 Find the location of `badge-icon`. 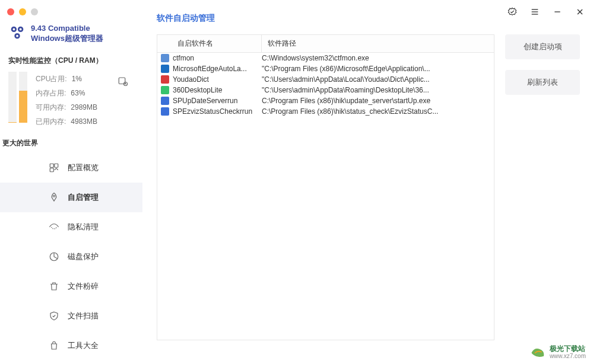

badge-icon is located at coordinates (512, 12).